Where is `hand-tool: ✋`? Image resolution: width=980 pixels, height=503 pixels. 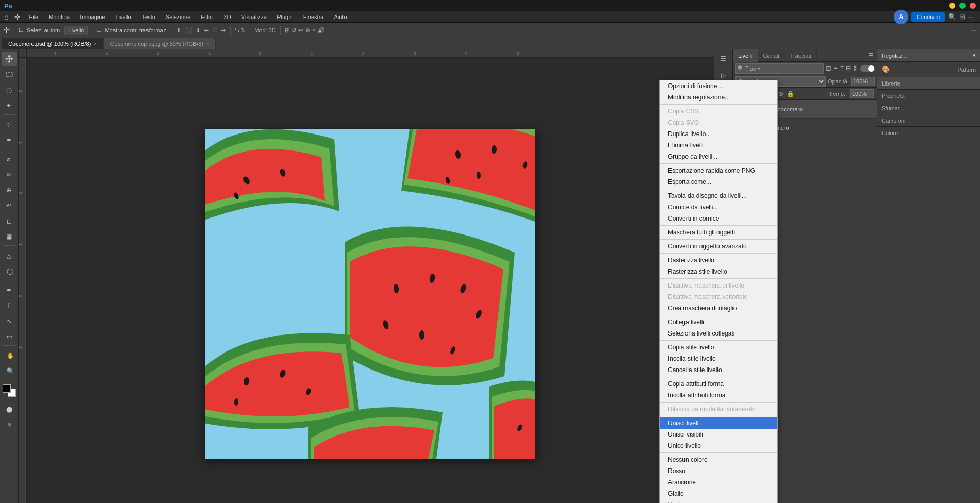 hand-tool: ✋ is located at coordinates (9, 355).